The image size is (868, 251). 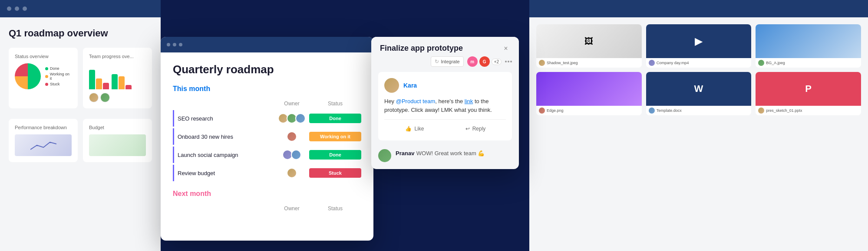 I want to click on file-preview-6: P, so click(x=809, y=89).